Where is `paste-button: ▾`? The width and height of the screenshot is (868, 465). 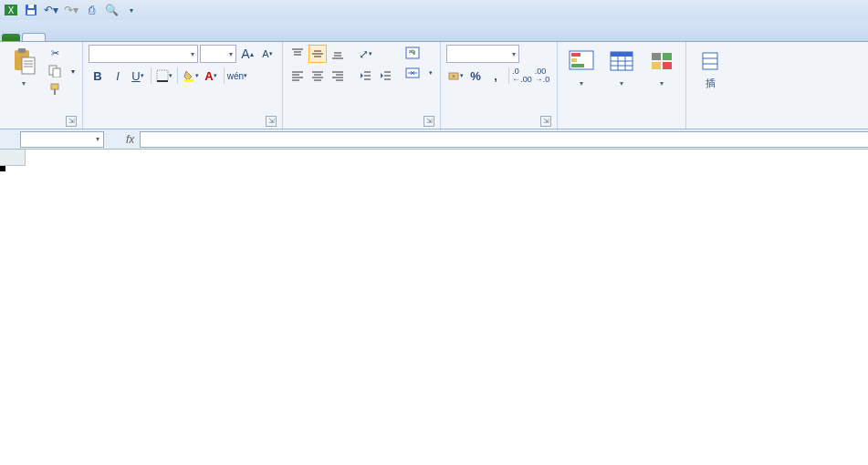 paste-button: ▾ is located at coordinates (24, 67).